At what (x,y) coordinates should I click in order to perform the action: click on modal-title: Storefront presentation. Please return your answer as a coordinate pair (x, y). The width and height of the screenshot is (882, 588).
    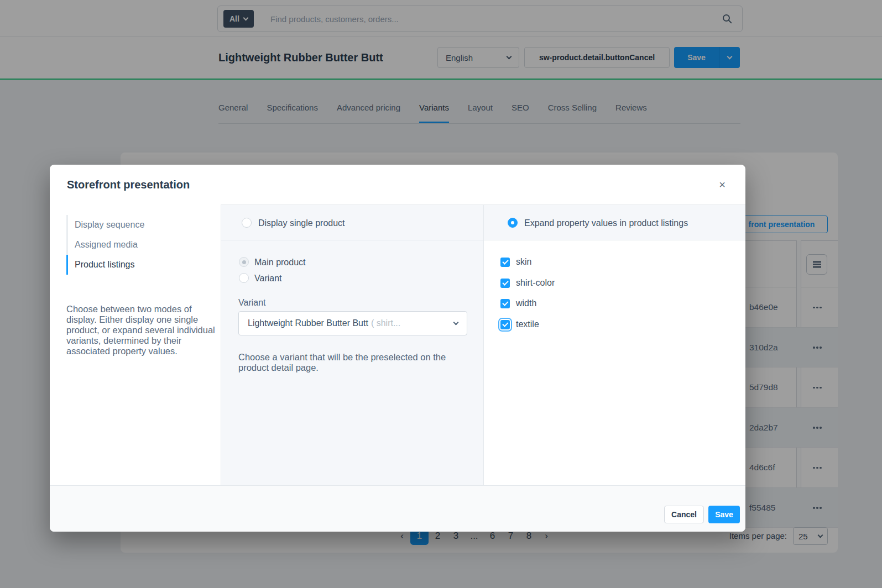
    Looking at the image, I should click on (128, 185).